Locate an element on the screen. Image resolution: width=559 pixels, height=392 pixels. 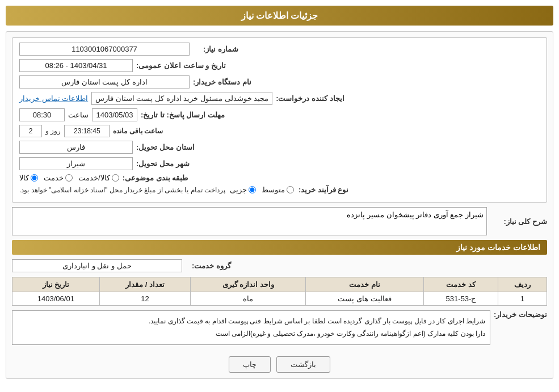
buyer-org-row: نام دستگاه خریدار: اداره کل پست استان فا… is located at coordinates (279, 82).